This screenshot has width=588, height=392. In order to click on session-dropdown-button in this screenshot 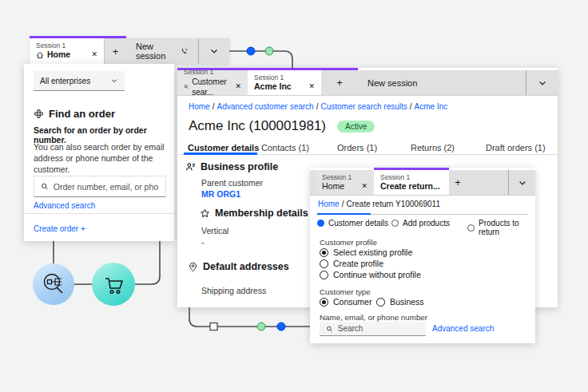, I will do `click(522, 182)`.